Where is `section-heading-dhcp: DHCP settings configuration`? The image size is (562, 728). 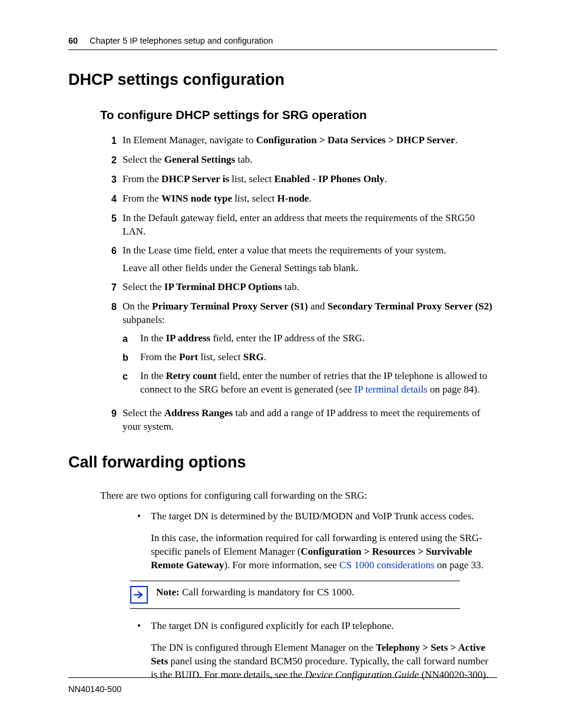 section-heading-dhcp: DHCP settings configuration is located at coordinates (283, 80).